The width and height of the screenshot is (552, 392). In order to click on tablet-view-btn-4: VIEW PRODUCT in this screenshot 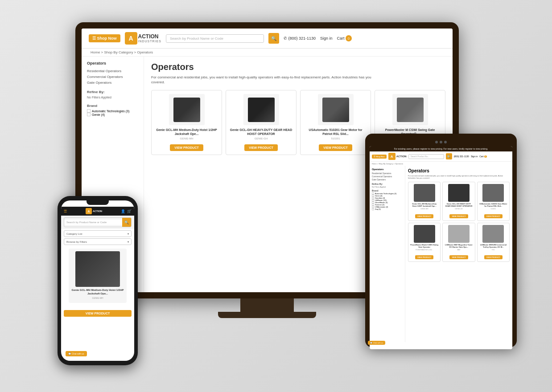, I will do `click(424, 257)`.